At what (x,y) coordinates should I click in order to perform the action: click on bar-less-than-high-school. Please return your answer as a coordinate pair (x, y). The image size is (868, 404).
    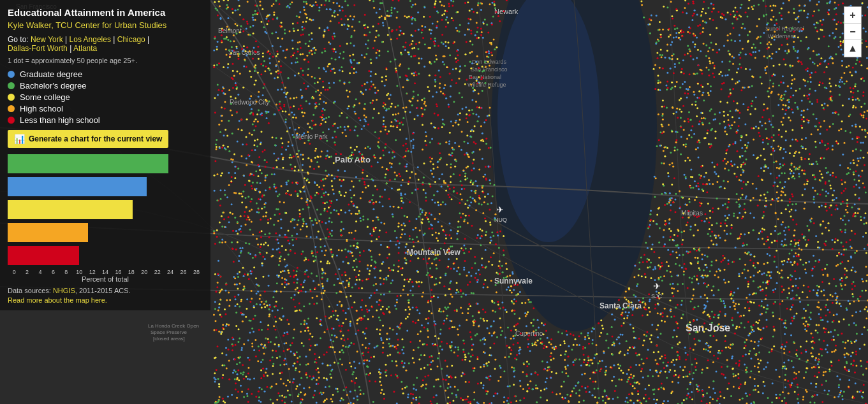
    Looking at the image, I should click on (43, 256).